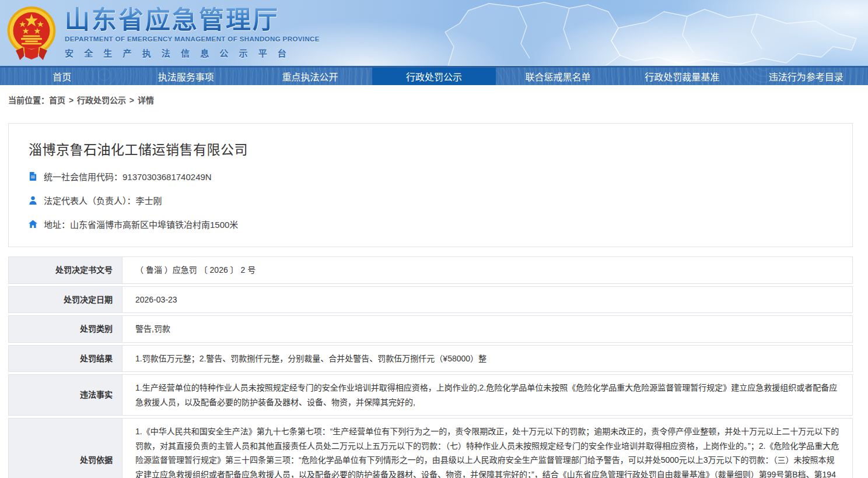 The image size is (868, 478). What do you see at coordinates (434, 33) in the screenshot?
I see `site-header: 山东省应急管理厅 DEPARTMENT OF EMERGENCY MANAGEM…` at bounding box center [434, 33].